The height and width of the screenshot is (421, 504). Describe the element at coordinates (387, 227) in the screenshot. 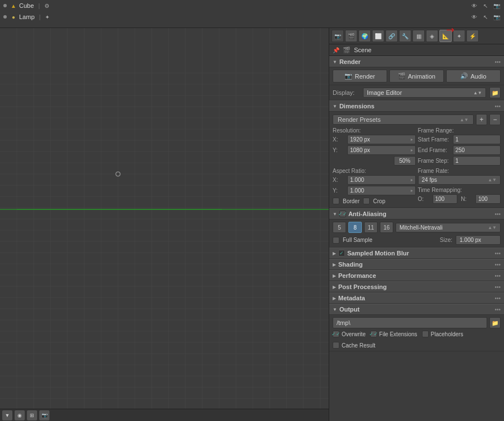

I see `aa-sample-16: 16` at that location.